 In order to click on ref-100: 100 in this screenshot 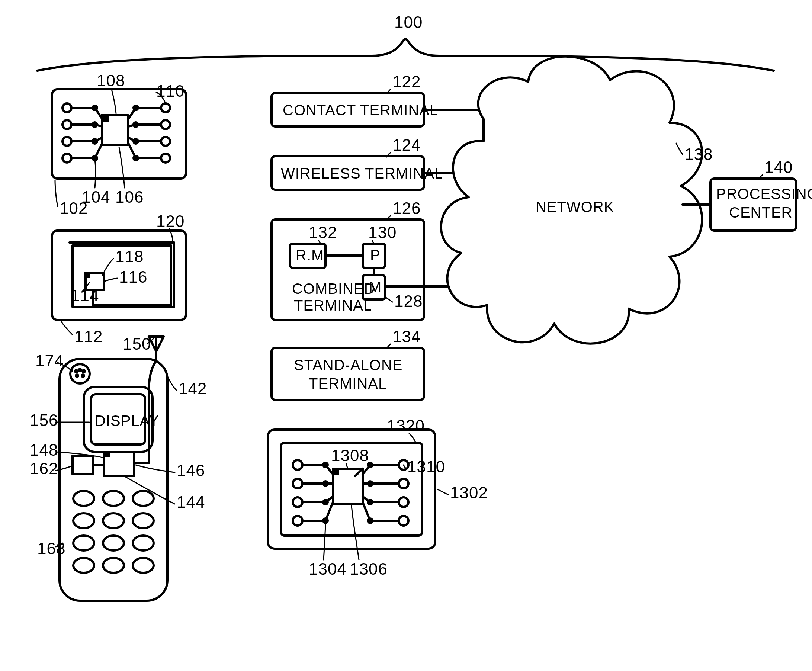, I will do `click(408, 22)`.